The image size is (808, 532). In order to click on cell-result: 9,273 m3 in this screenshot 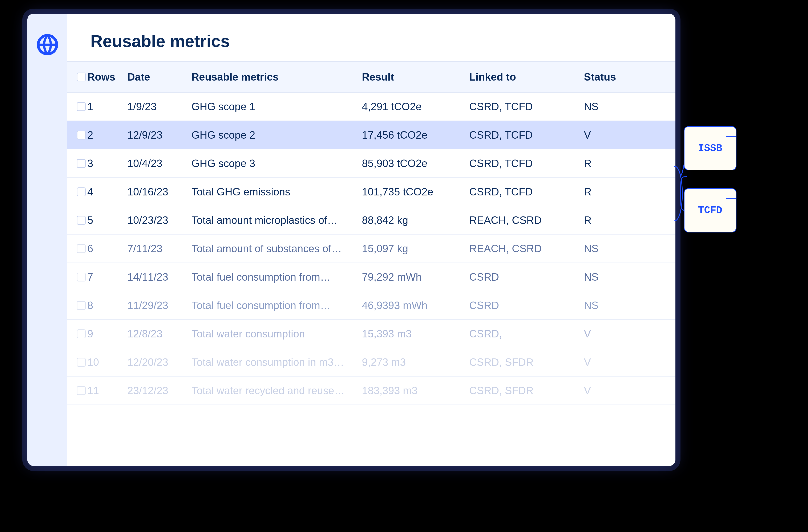, I will do `click(416, 362)`.